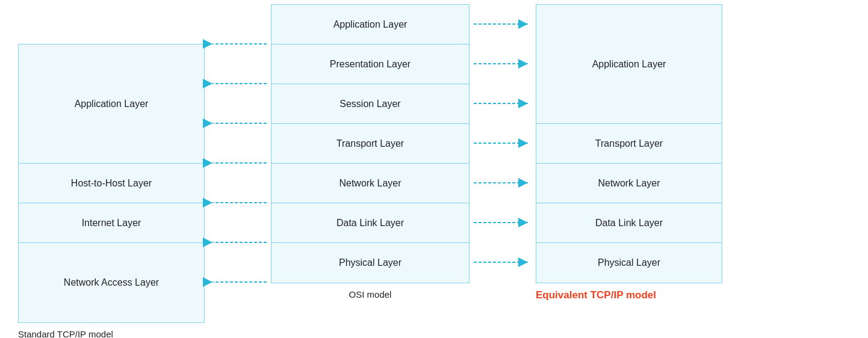 This screenshot has width=868, height=338. I want to click on arrow-right-presentation, so click(503, 64).